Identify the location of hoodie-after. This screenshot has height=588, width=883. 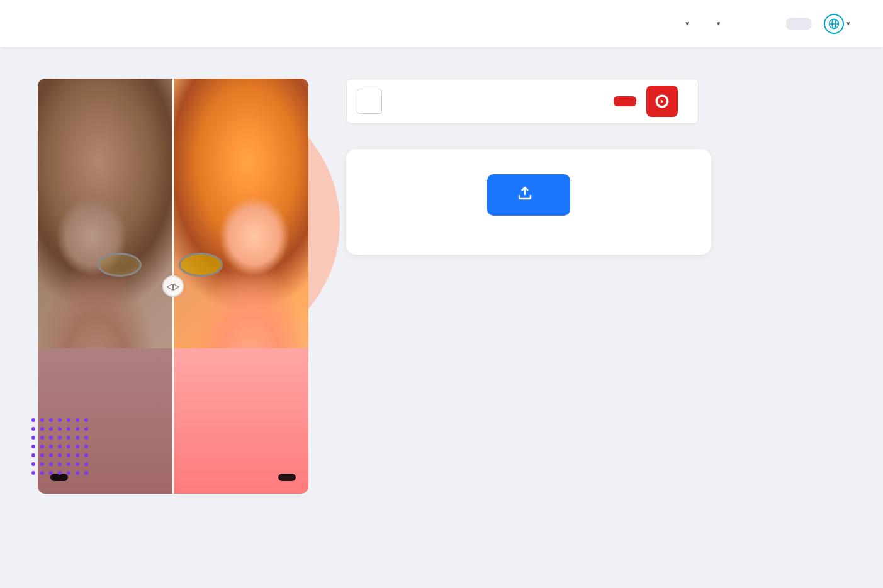
(240, 421).